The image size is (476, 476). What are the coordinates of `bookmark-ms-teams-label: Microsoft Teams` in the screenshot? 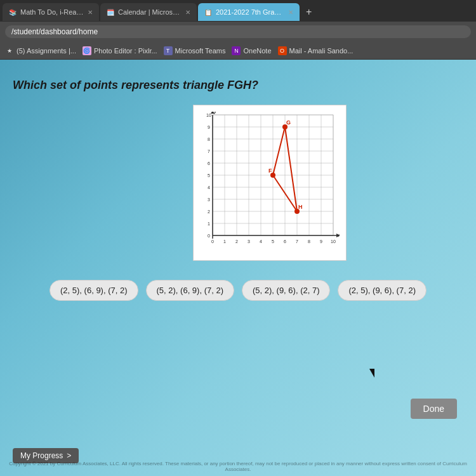 It's located at (201, 51).